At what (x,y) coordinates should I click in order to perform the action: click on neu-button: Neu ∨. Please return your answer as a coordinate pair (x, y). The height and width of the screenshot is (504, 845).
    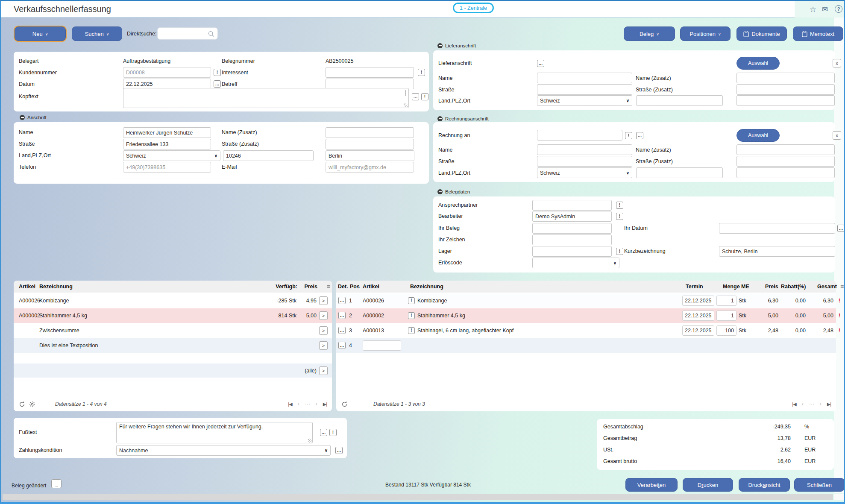
    Looking at the image, I should click on (40, 34).